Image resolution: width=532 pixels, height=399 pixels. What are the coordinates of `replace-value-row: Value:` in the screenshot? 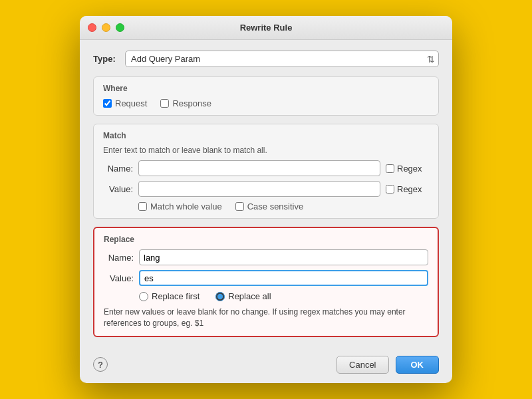 It's located at (266, 278).